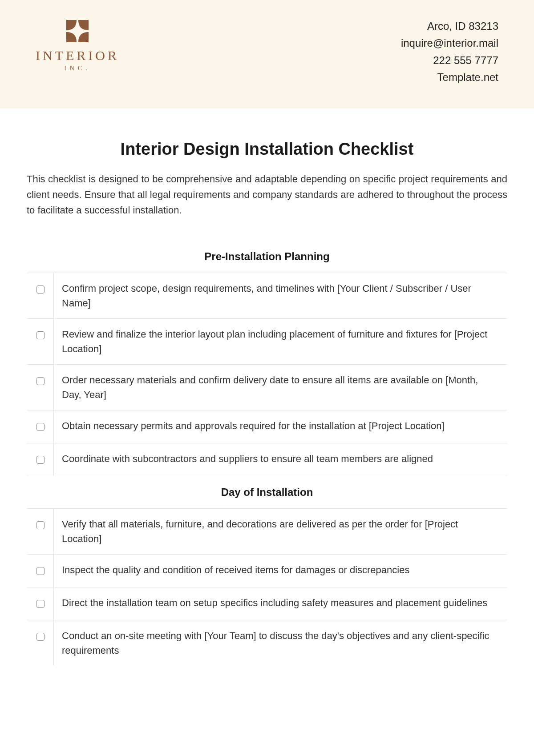 This screenshot has width=534, height=756. What do you see at coordinates (280, 604) in the screenshot?
I see `checklist-item-text: Direct the installation team on setup sp…` at bounding box center [280, 604].